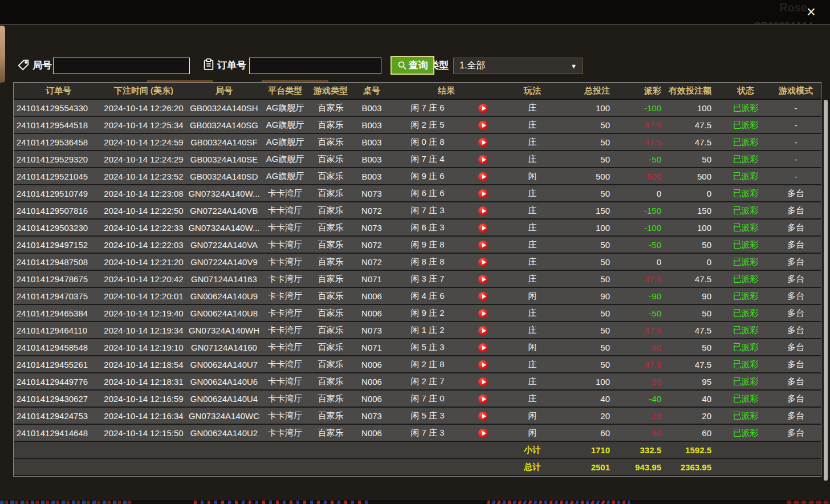 The height and width of the screenshot is (504, 830). What do you see at coordinates (372, 245) in the screenshot?
I see `cell-table-no: N072` at bounding box center [372, 245].